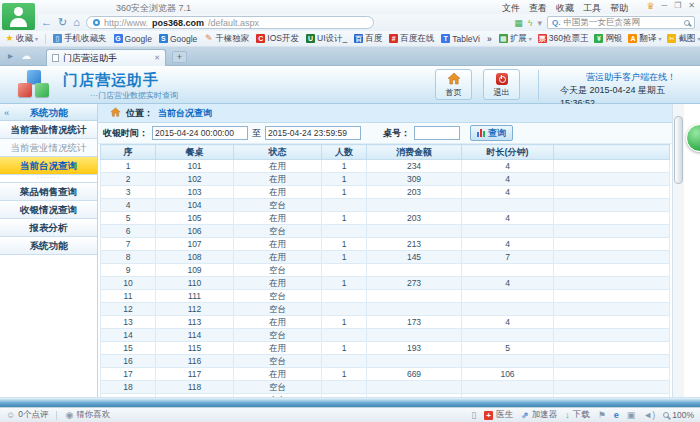 Image resolution: width=700 pixels, height=422 pixels. Describe the element at coordinates (692, 6) in the screenshot. I see `close-button: ✕` at that location.